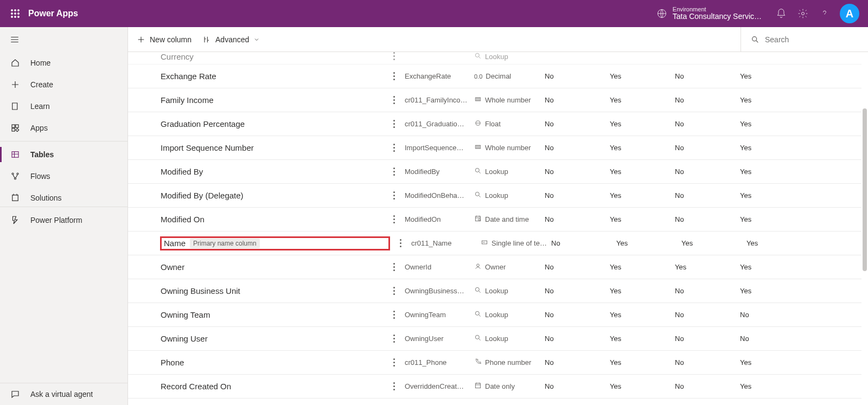 The width and height of the screenshot is (868, 405). I want to click on table-icon, so click(15, 155).